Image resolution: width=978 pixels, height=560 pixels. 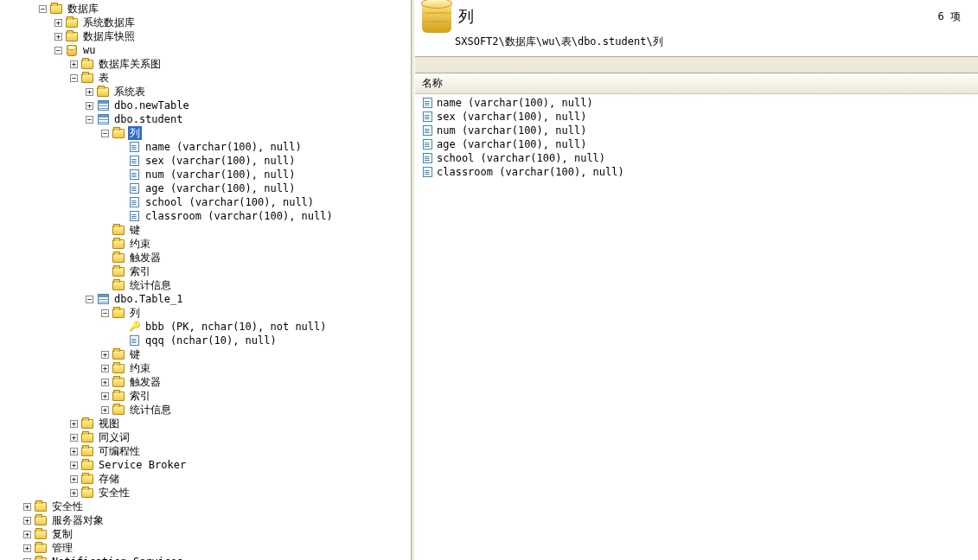 I want to click on tree-node-label: 视图, so click(x=109, y=423).